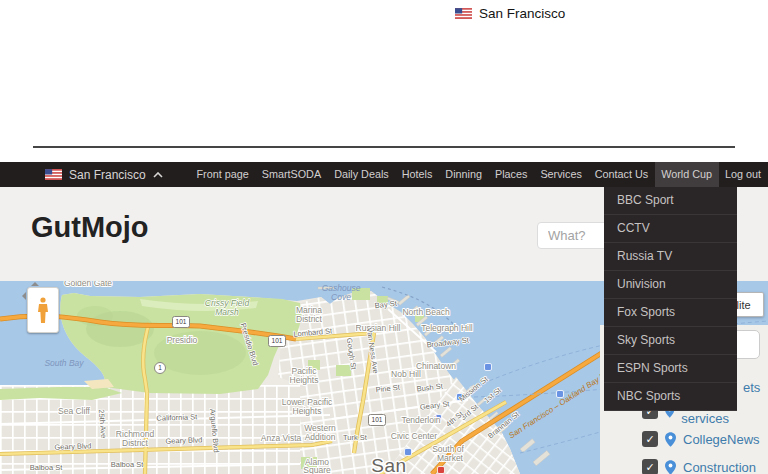 This screenshot has height=474, width=768. I want to click on city-selector: San Francisco, so click(104, 174).